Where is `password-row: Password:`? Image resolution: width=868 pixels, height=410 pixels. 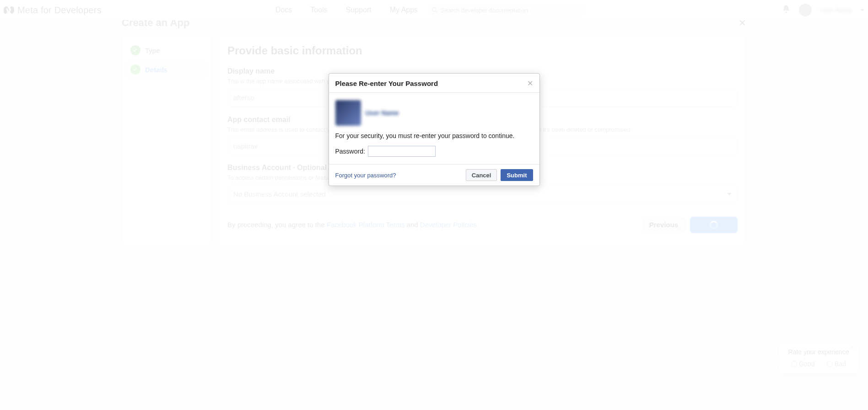 password-row: Password: is located at coordinates (434, 151).